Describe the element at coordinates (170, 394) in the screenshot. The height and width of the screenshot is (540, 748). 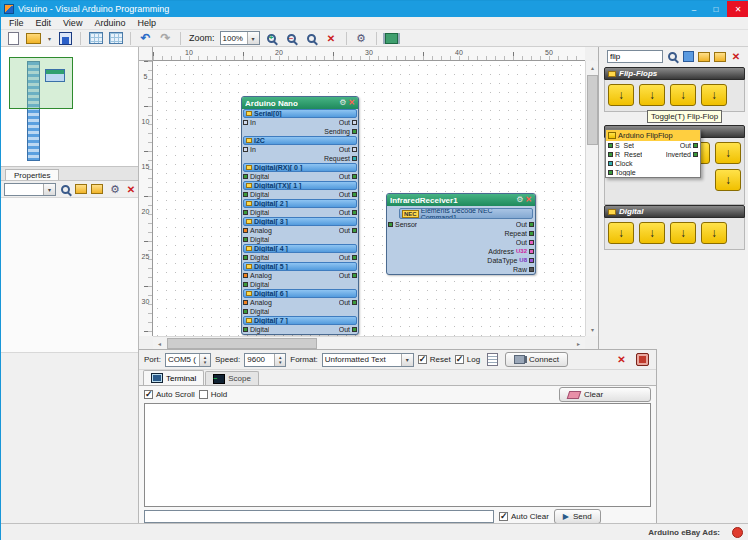
I see `auto-scroll-checkbox: Auto Scroll` at that location.